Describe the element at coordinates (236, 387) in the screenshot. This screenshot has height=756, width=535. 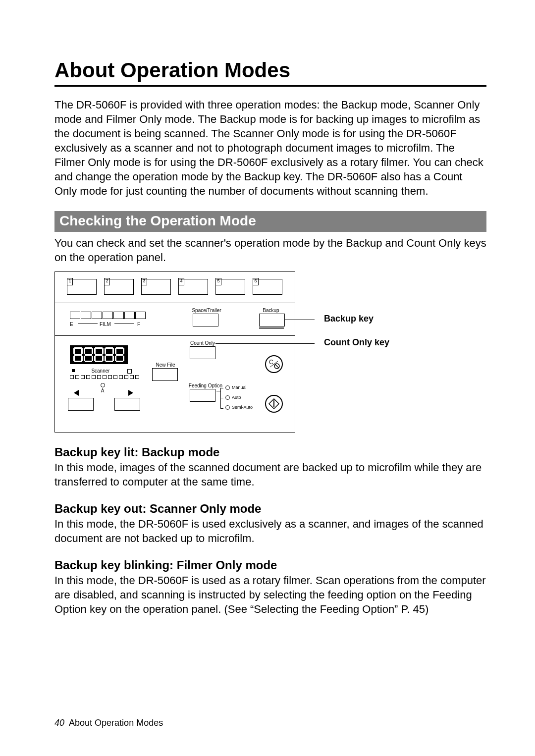
I see `feed-manual-label: Manual` at that location.